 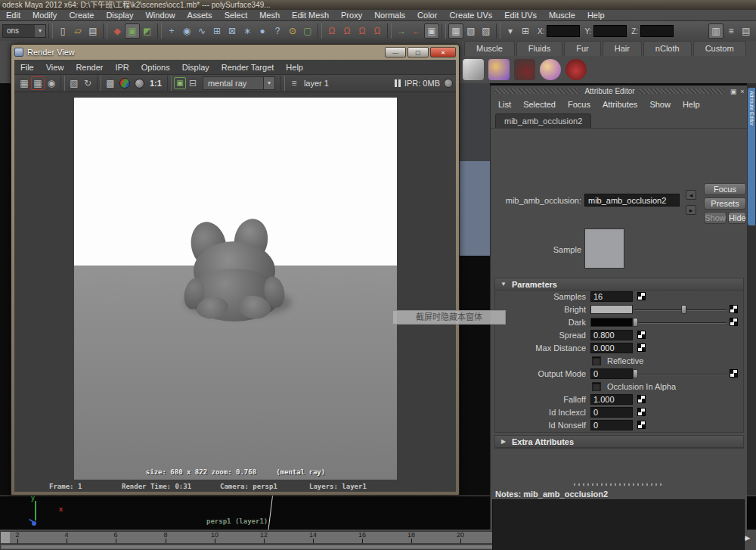 I want to click on mask-rendering-icon: ●, so click(x=262, y=31).